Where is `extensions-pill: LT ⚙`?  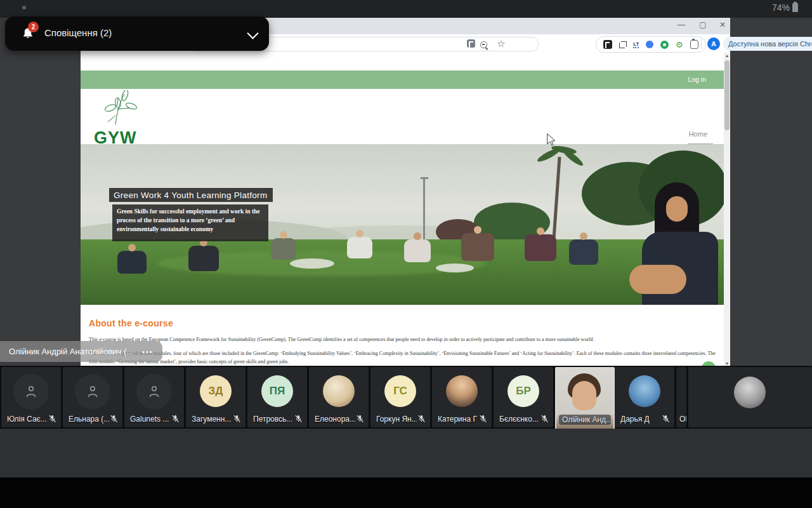 extensions-pill: LT ⚙ is located at coordinates (651, 44).